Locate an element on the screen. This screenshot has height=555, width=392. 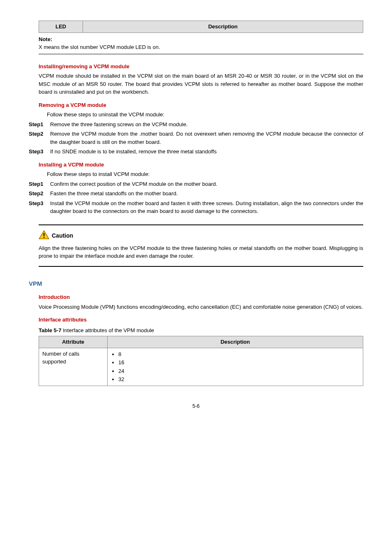
table-caption: Table 5-7 Interface attributes of the VP… is located at coordinates (201, 331).